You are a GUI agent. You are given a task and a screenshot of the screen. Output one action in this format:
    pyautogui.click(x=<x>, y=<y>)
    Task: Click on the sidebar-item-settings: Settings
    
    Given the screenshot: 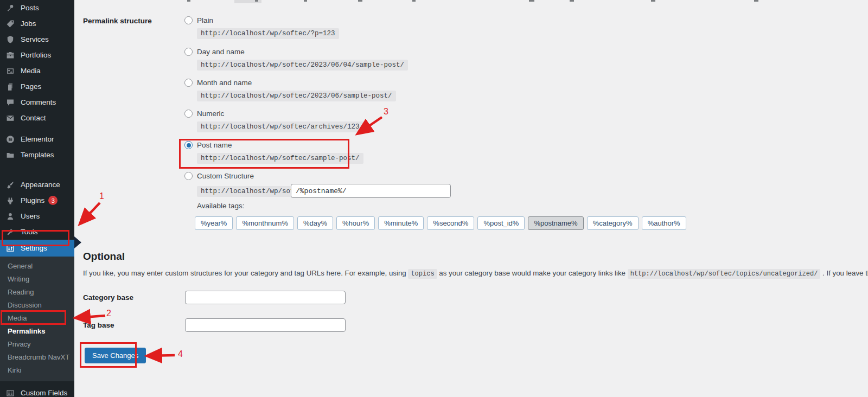 What is the action you would take?
    pyautogui.click(x=37, y=248)
    